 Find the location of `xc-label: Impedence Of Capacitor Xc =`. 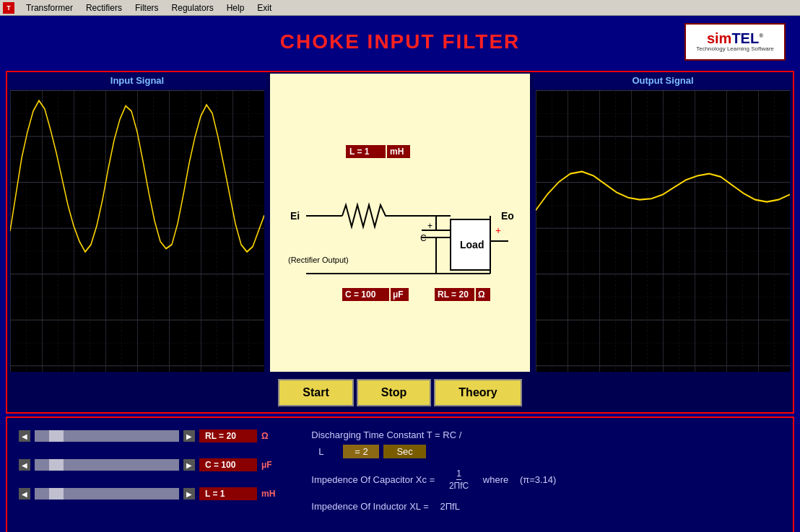

xc-label: Impedence Of Capacitor Xc = is located at coordinates (373, 479).